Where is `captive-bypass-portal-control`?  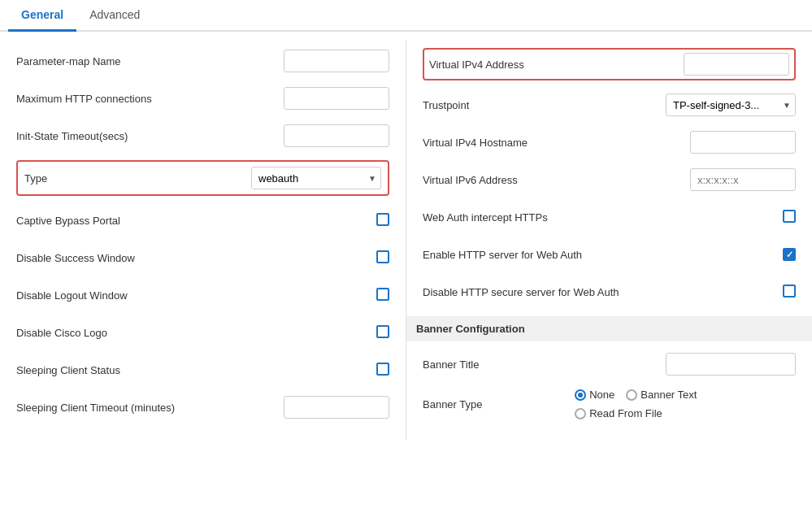 captive-bypass-portal-control is located at coordinates (383, 221).